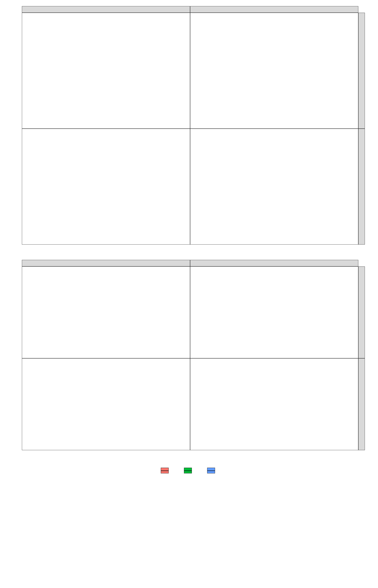 This screenshot has width=378, height=588. Describe the element at coordinates (274, 187) in the screenshot. I see `panel-summer-hypo` at that location.